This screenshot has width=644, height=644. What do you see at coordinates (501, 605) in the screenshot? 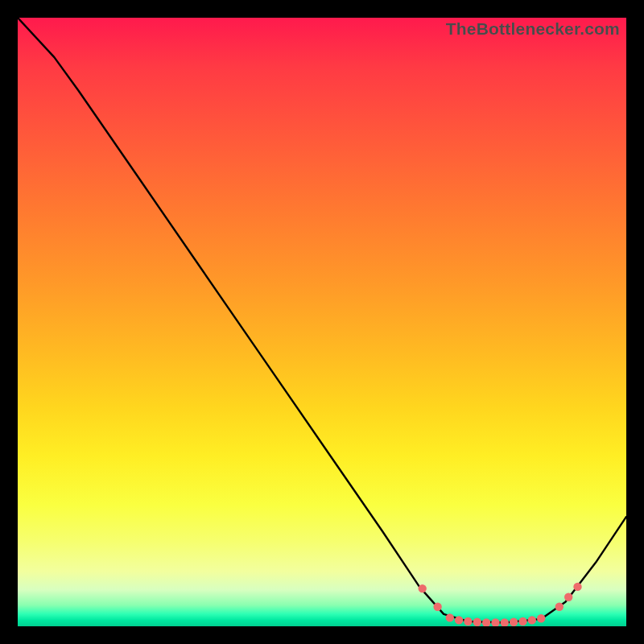
I see `optimum-marker-group` at bounding box center [501, 605].